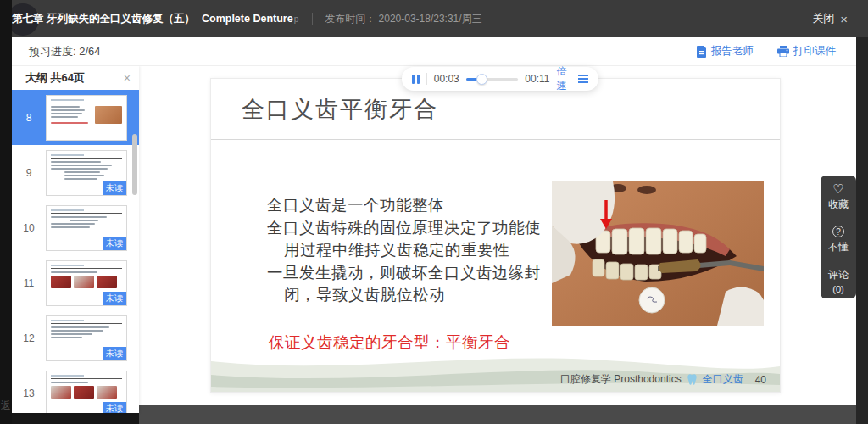 Image resolution: width=868 pixels, height=424 pixels. Describe the element at coordinates (127, 78) in the screenshot. I see `outline-close-icon: ×` at that location.